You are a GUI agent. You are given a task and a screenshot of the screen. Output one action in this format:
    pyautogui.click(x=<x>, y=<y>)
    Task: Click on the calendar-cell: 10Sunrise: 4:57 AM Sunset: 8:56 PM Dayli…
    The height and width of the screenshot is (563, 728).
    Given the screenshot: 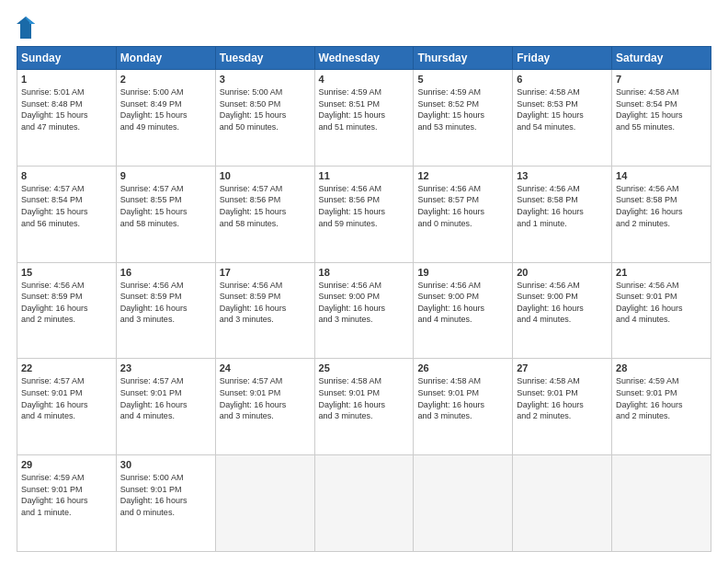 What is the action you would take?
    pyautogui.click(x=265, y=213)
    